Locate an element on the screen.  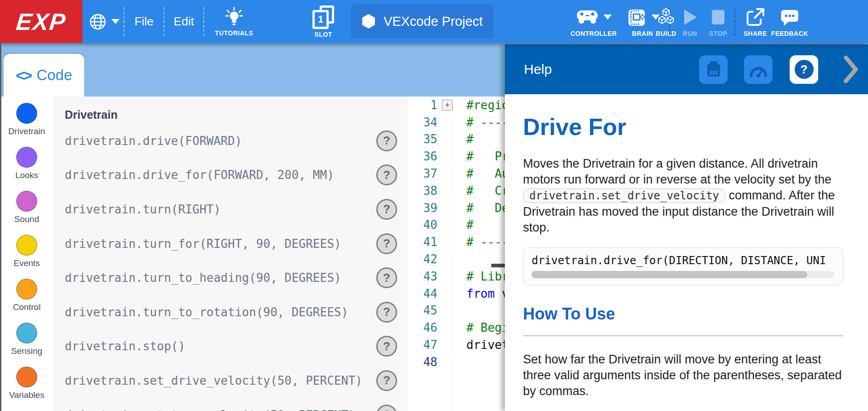
command-row: drivetrain.drive_for(FORWARD, 200, MM) ? is located at coordinates (230, 175).